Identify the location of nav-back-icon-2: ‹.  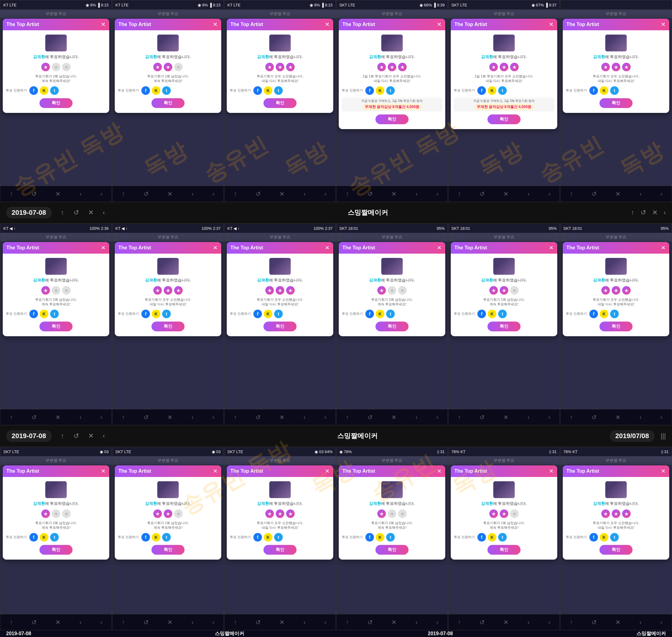
(665, 213).